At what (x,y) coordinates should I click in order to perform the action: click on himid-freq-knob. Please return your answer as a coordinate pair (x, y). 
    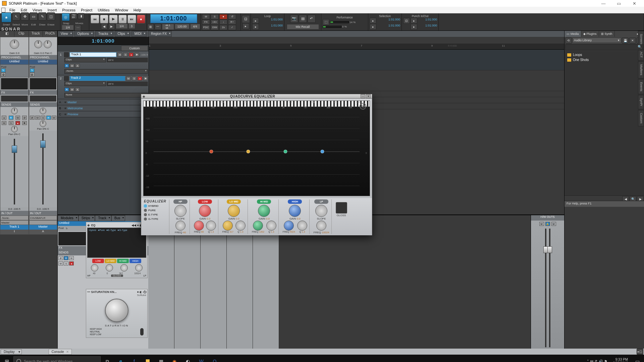
    Looking at the image, I should click on (258, 226).